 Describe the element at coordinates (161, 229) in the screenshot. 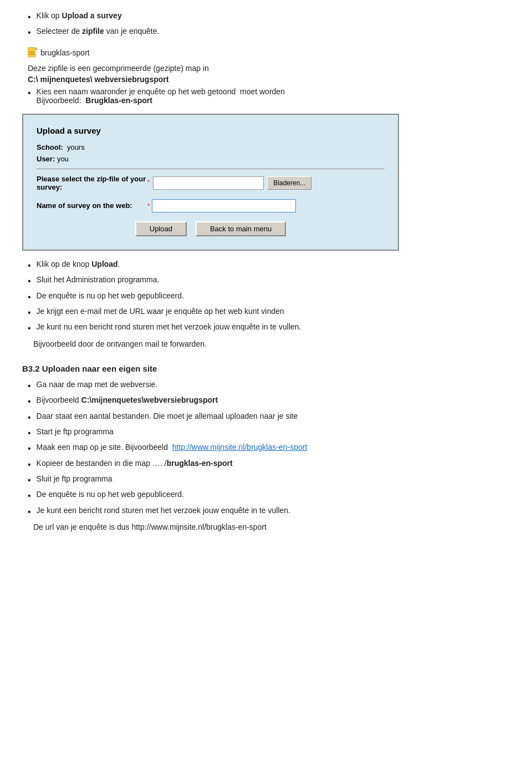

I see `upload-button: Upload` at that location.